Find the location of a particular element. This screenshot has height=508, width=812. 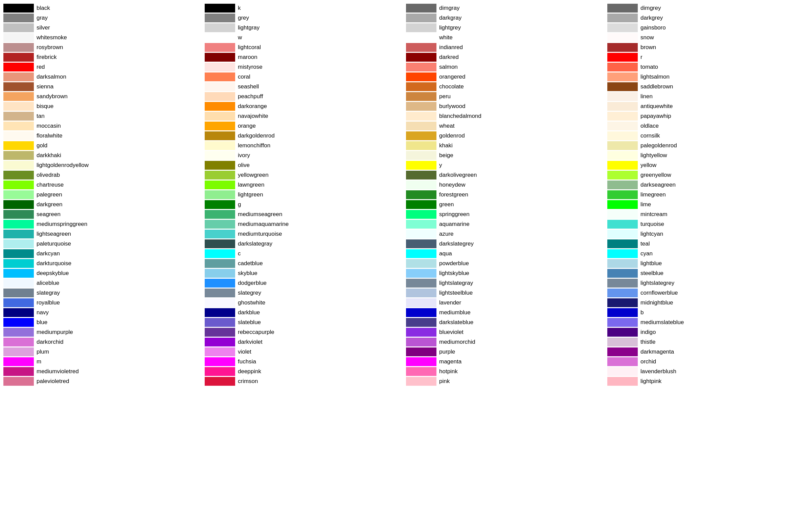

color-label: palegreen is located at coordinates (49, 195).